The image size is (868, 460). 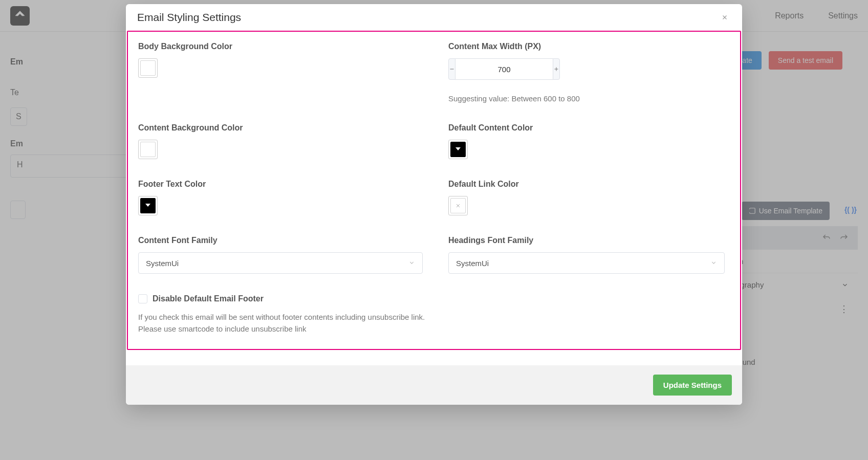 What do you see at coordinates (280, 198) in the screenshot?
I see `footer-text-color-field: Footer Text Color` at bounding box center [280, 198].